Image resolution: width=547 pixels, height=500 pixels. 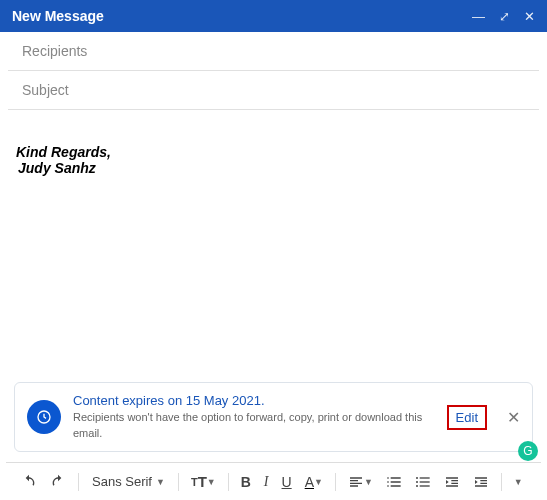 What do you see at coordinates (266, 482) in the screenshot?
I see `italic-button: I` at bounding box center [266, 482].